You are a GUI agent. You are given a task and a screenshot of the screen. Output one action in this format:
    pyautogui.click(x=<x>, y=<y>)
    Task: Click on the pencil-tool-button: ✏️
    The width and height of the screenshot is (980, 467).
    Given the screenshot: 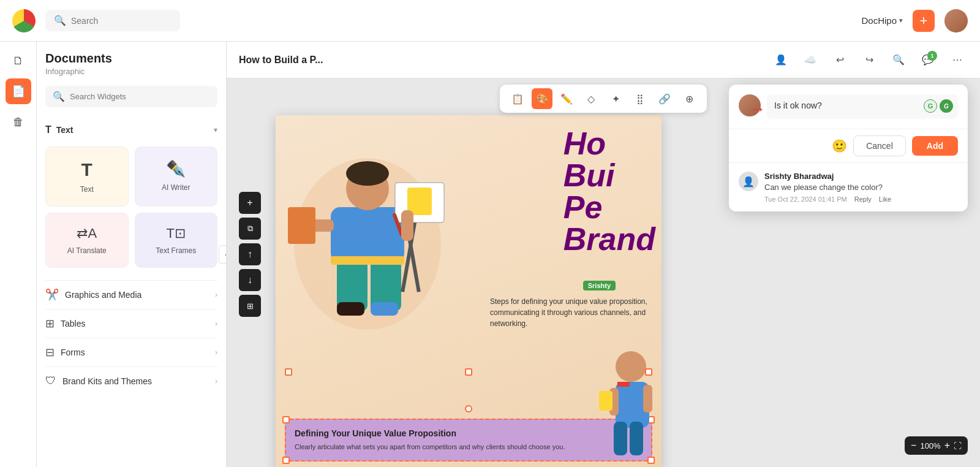 What is the action you would take?
    pyautogui.click(x=567, y=99)
    